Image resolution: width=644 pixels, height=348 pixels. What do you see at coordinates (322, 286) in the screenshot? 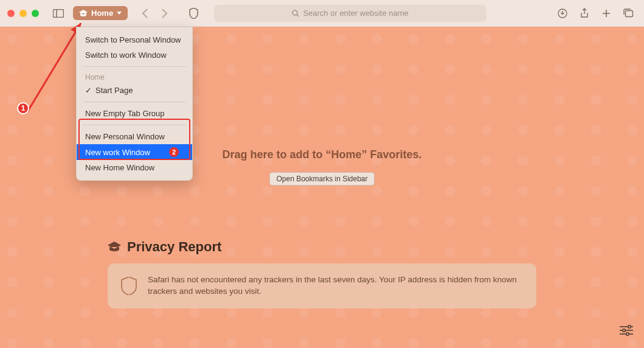
I see `privacy-report-card: Safari has not encountered any trackers …` at bounding box center [322, 286].